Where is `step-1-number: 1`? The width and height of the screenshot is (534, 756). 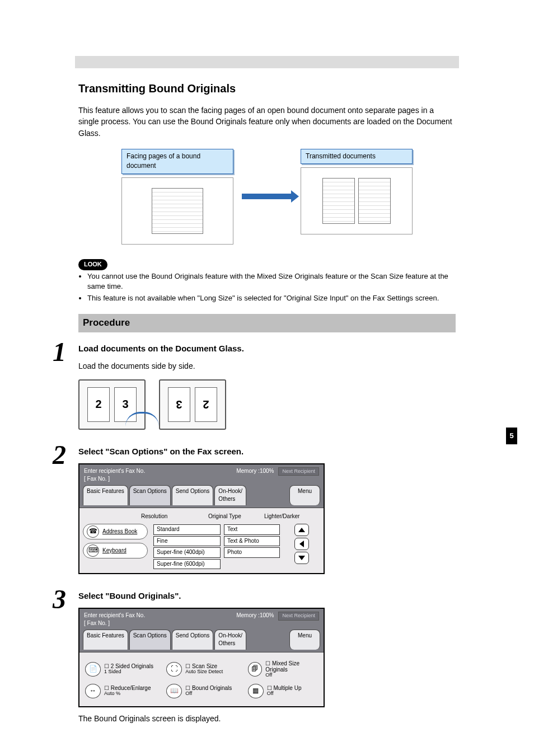 step-1-number: 1 is located at coordinates (59, 352).